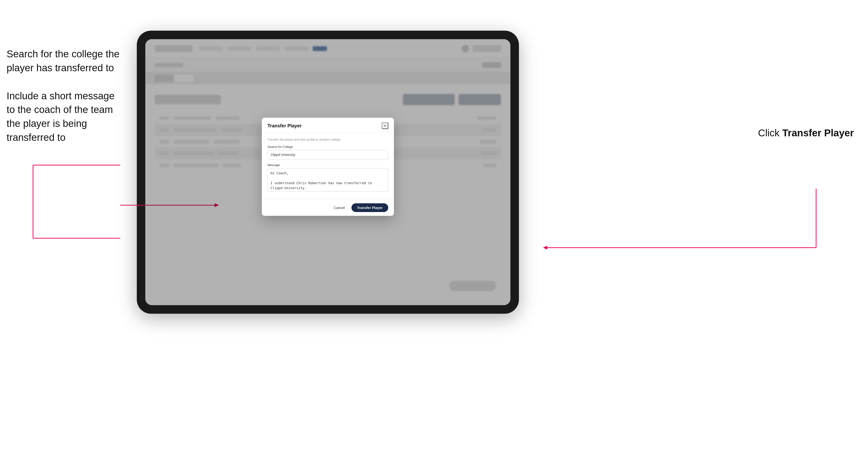  What do you see at coordinates (370, 208) in the screenshot?
I see `transfer-player-button: Transfer Player` at bounding box center [370, 208].